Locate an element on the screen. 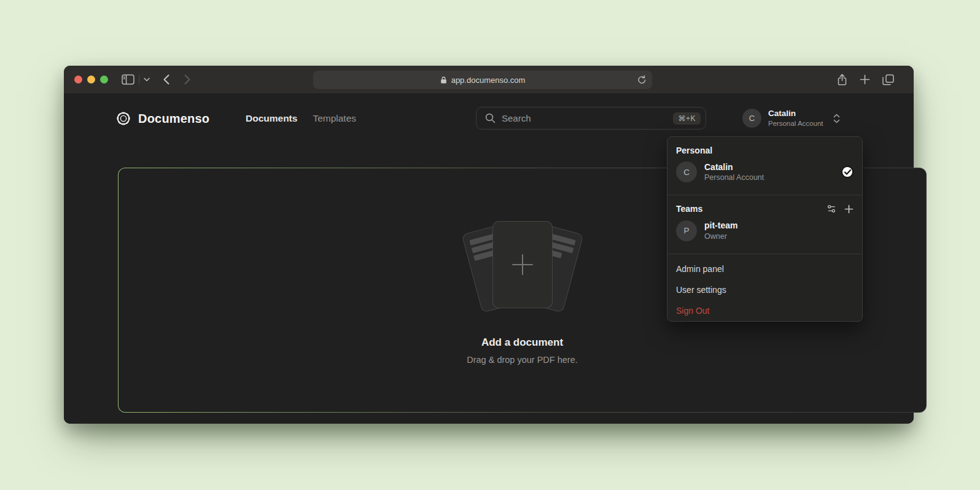 Image resolution: width=980 pixels, height=490 pixels. share-icon is located at coordinates (842, 80).